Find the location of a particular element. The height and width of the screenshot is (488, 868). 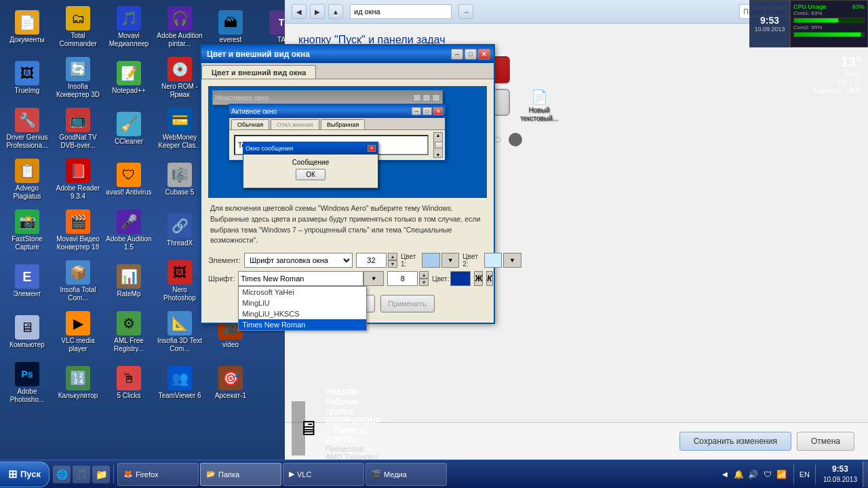

font-option-mingliu-hkscs: MingLiU_HKSCS is located at coordinates (302, 314).